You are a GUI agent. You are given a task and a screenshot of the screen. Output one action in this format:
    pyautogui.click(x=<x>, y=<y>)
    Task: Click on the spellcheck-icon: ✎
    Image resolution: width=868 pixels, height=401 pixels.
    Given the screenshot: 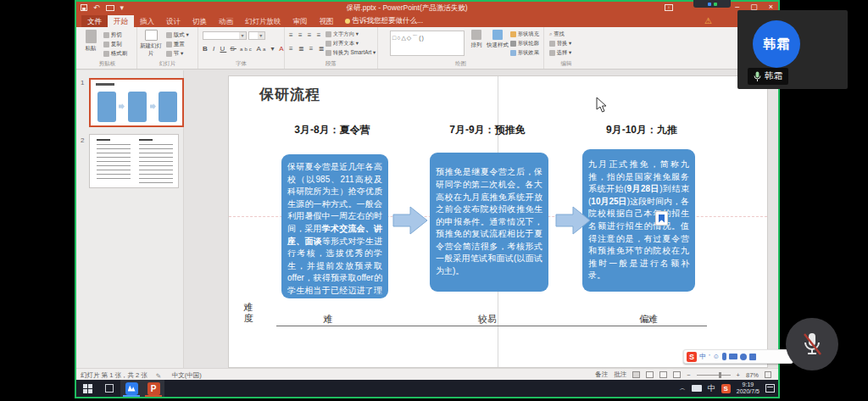 What is the action you would take?
    pyautogui.click(x=159, y=376)
    